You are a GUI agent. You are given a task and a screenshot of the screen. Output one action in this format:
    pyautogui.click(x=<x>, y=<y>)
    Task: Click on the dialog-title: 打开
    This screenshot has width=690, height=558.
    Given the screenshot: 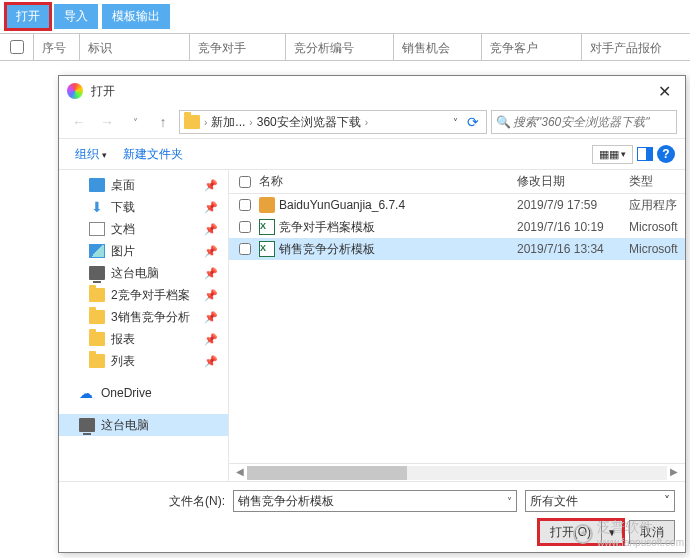 What is the action you would take?
    pyautogui.click(x=372, y=92)
    